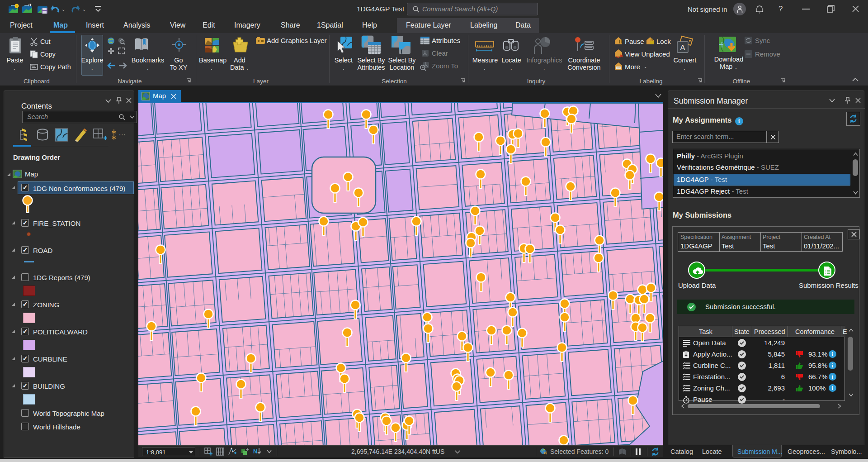 This screenshot has width=868, height=462. What do you see at coordinates (683, 48) in the screenshot?
I see `svg-text: A` at bounding box center [683, 48].